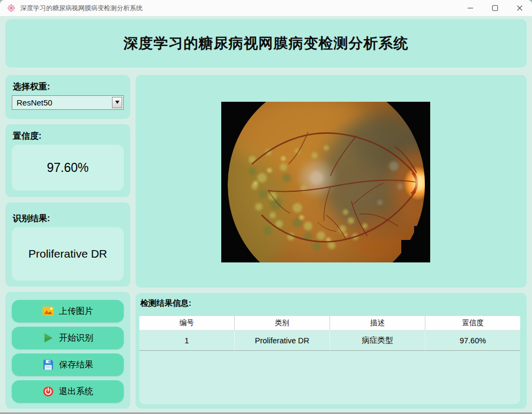 The height and width of the screenshot is (414, 532). What do you see at coordinates (470, 8) in the screenshot?
I see `minimize-icon` at bounding box center [470, 8].